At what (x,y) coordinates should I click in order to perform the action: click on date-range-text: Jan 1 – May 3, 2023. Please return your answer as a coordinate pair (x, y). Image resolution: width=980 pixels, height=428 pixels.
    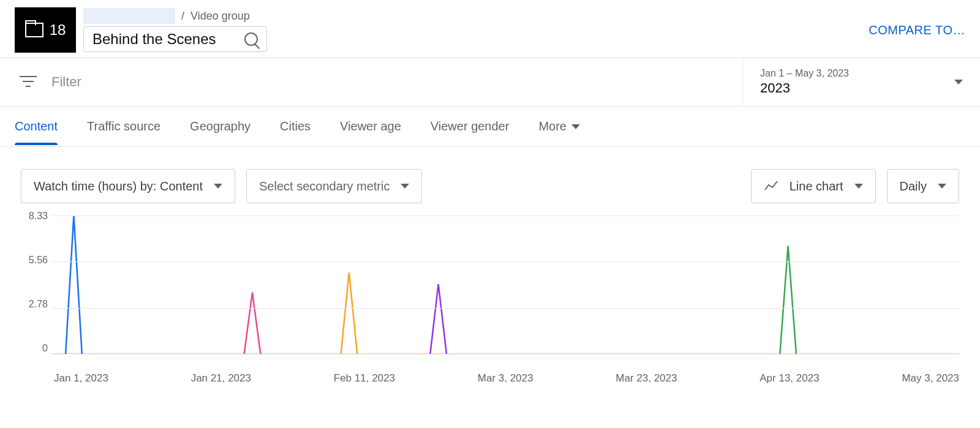
    Looking at the image, I should click on (805, 73).